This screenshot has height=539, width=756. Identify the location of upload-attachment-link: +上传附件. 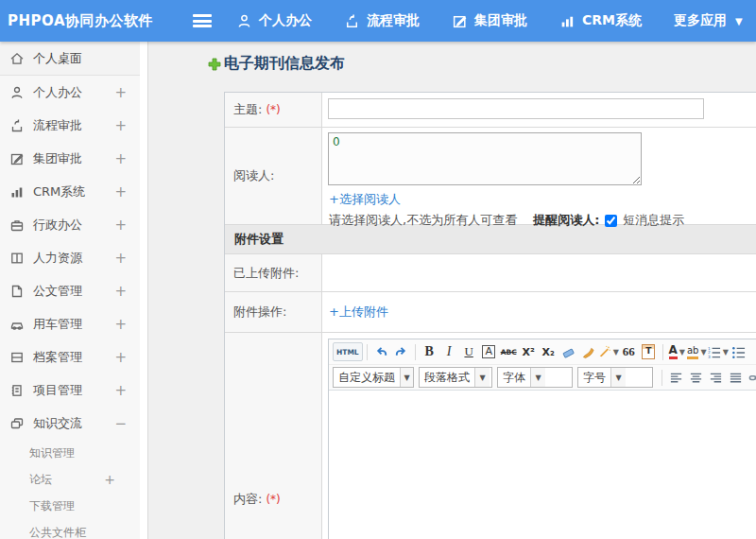
(359, 312).